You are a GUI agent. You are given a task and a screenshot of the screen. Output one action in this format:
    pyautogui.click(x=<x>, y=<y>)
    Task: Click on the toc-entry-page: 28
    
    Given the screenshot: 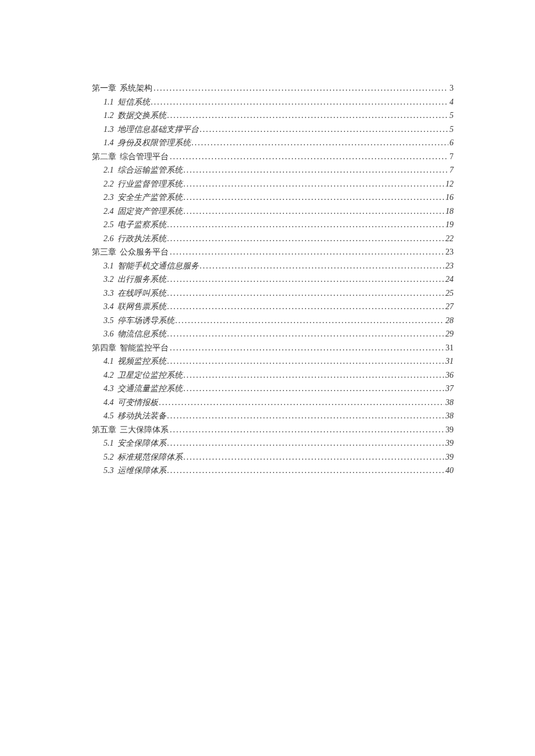 What is the action you would take?
    pyautogui.click(x=450, y=321)
    